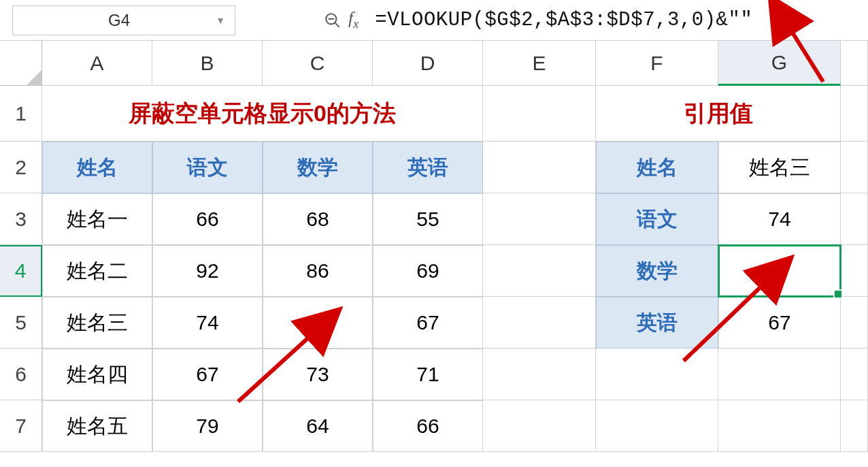  What do you see at coordinates (220, 20) in the screenshot?
I see `chevron-down-icon: ▼` at bounding box center [220, 20].